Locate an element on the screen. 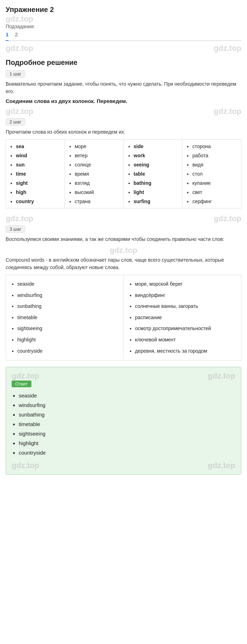  list-item: видя is located at coordinates (215, 165).